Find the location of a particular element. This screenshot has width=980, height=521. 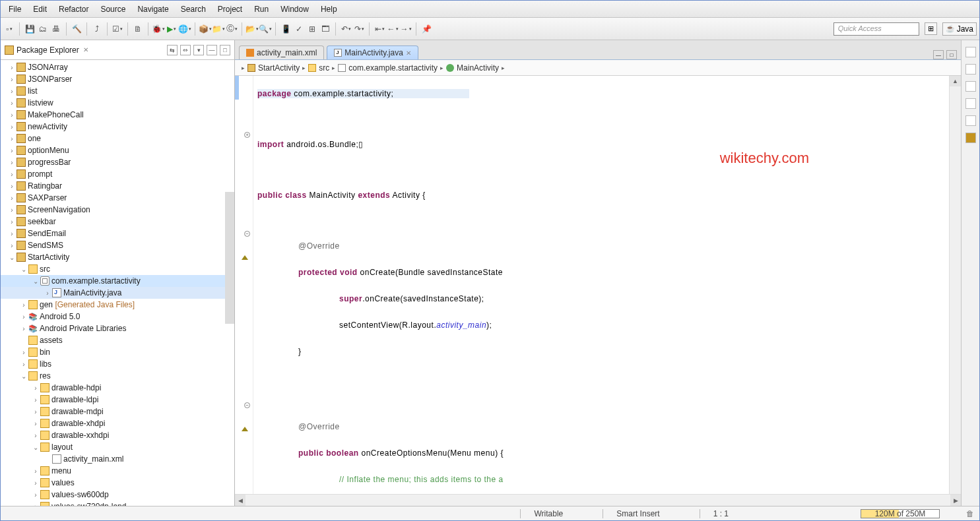

tree-src-folder: src is located at coordinates (45, 269).